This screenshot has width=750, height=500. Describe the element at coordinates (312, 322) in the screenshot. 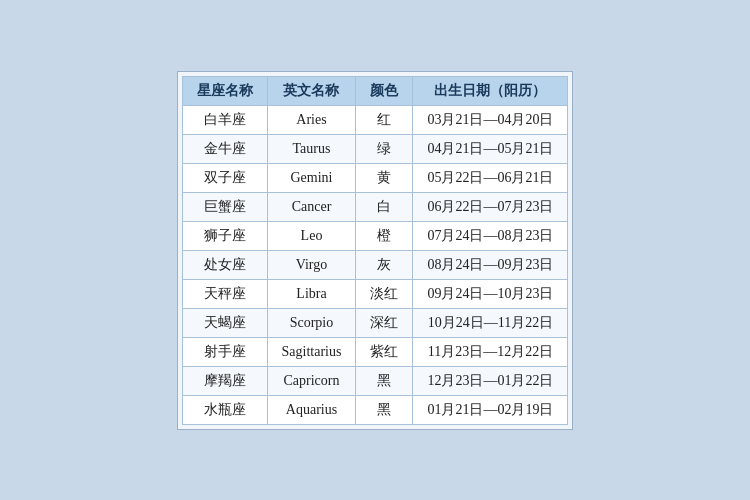

I see `table-cell: Scorpio` at that location.